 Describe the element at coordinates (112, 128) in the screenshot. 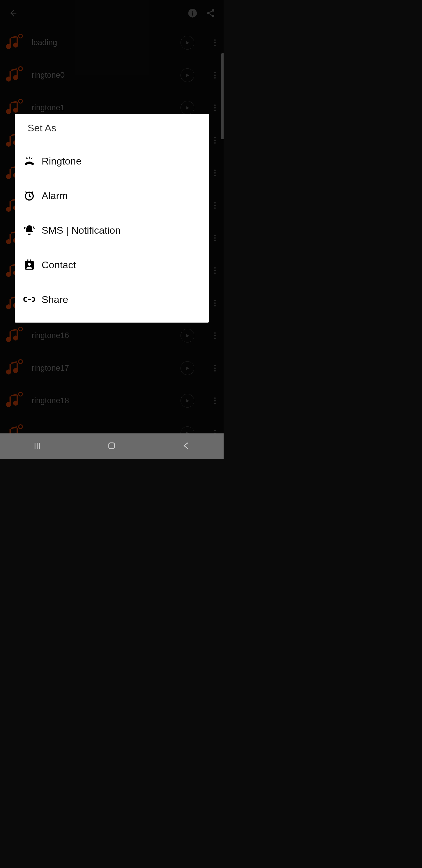

I see `dialog-title: Set As` at that location.